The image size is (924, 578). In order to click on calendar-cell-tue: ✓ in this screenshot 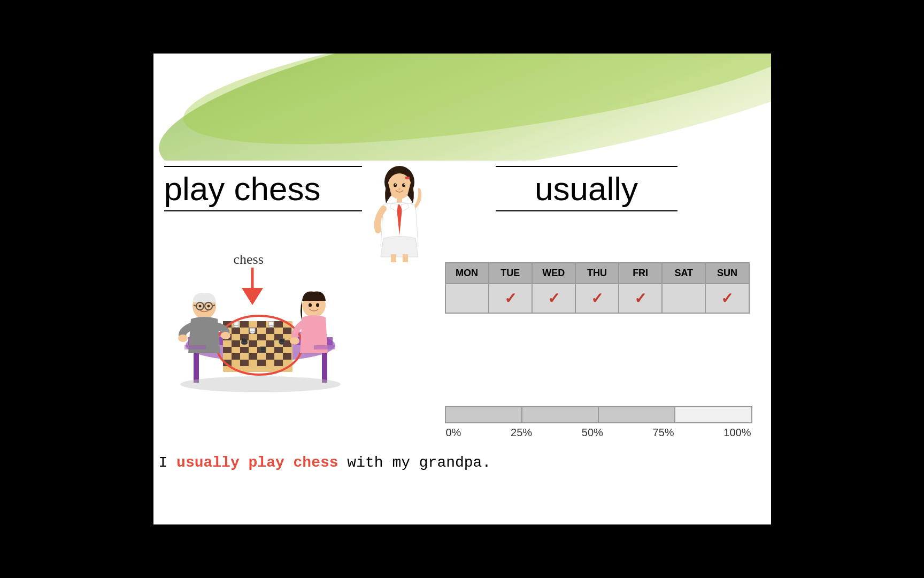, I will do `click(510, 299)`.